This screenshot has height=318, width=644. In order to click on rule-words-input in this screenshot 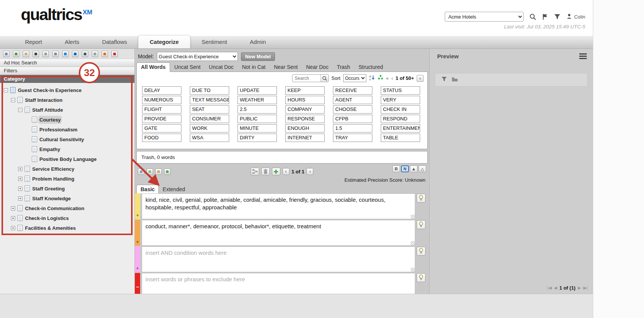, I will do `click(278, 259)`.